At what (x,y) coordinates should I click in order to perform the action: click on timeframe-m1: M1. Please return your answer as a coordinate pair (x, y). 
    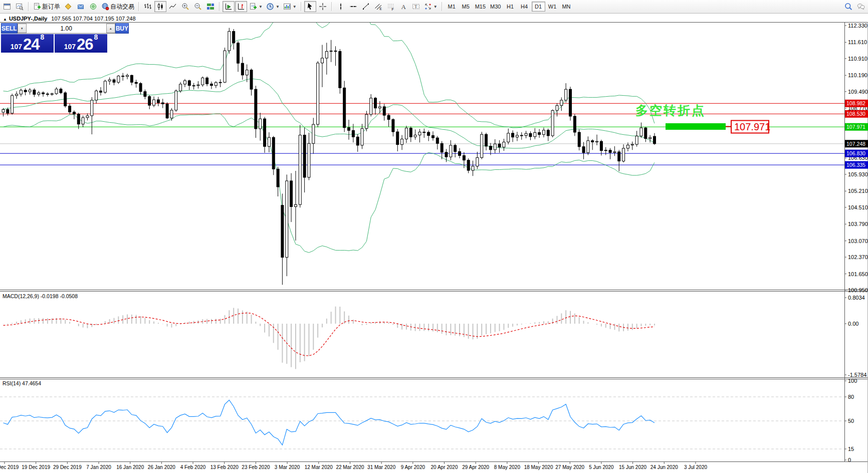
    Looking at the image, I should click on (452, 7).